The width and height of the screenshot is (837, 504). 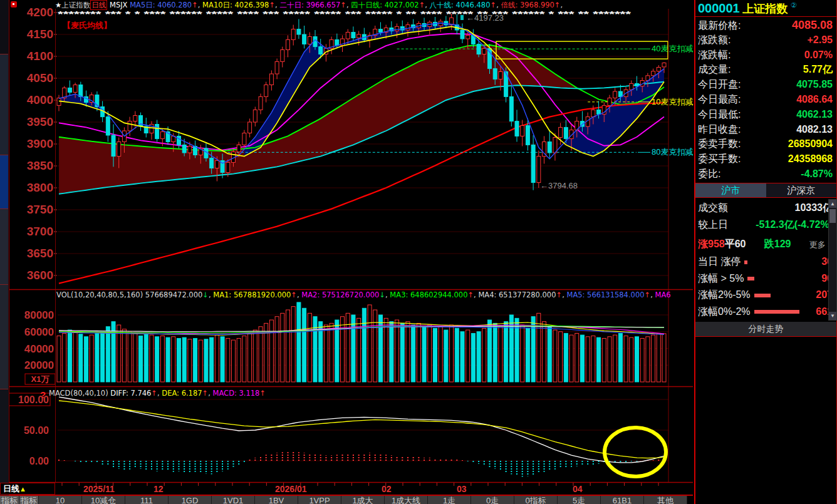 I want to click on gainer-row: 当日 涨停36, so click(x=766, y=262).